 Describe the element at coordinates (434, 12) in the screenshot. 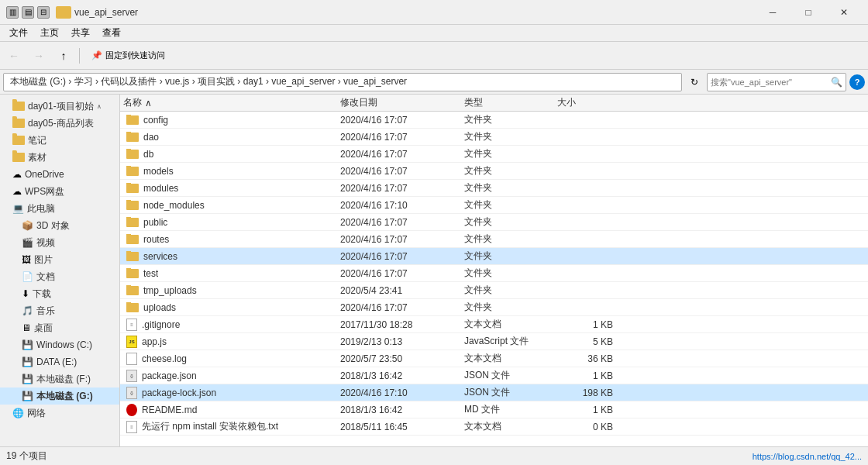

I see `title-bar: ▥ ▤ ⊟ vue_api_server ─ □ ✕` at that location.